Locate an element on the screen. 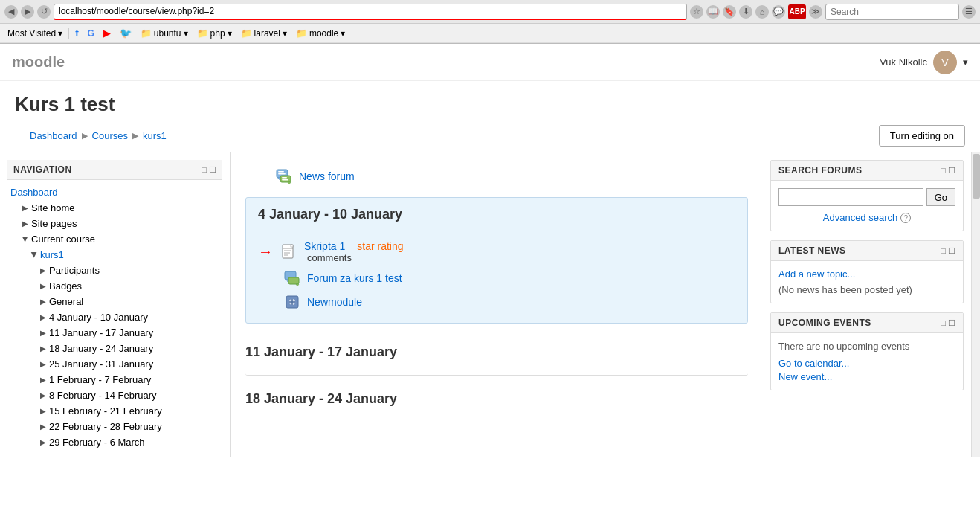 The image size is (980, 508). skripta1-link: Skripta 1 is located at coordinates (324, 246).